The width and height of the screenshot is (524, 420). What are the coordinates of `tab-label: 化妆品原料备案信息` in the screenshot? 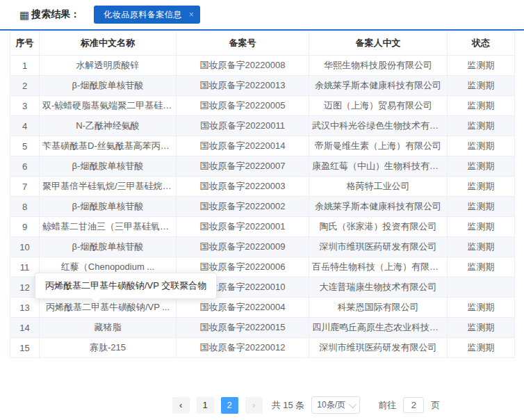 It's located at (143, 15).